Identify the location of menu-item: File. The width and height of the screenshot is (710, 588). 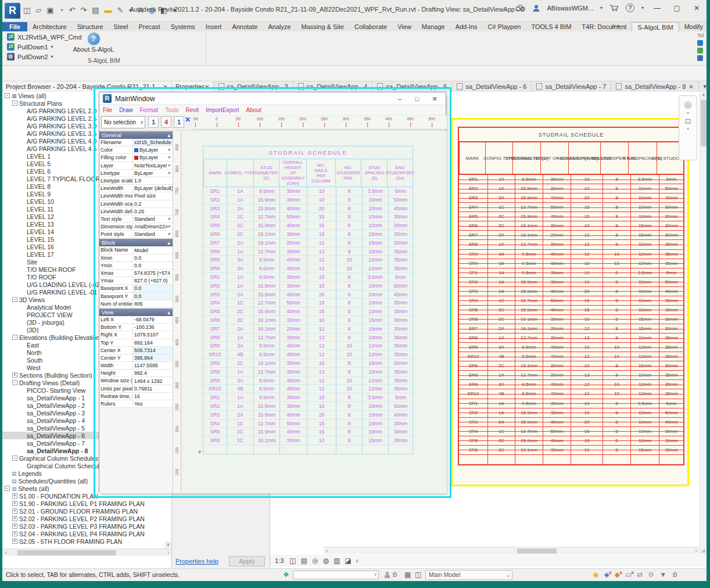
(107, 110).